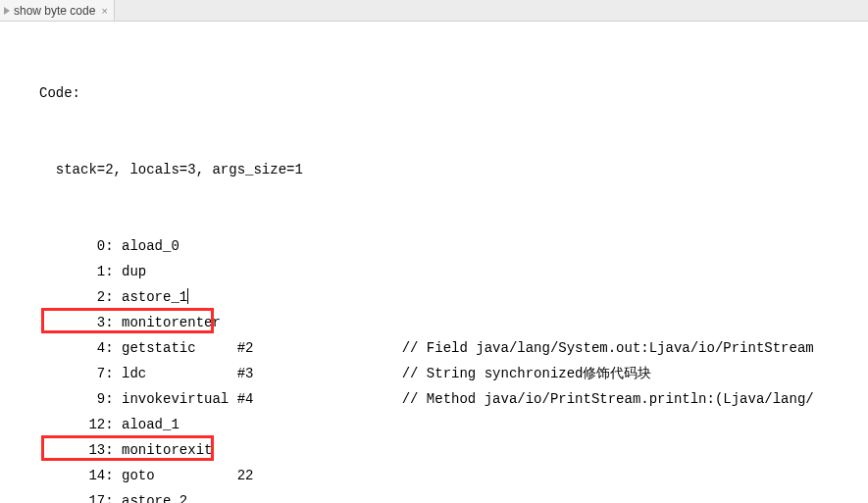 Image resolution: width=868 pixels, height=503 pixels. Describe the element at coordinates (453, 246) in the screenshot. I see `bytecode-line: 0: aload_0` at that location.